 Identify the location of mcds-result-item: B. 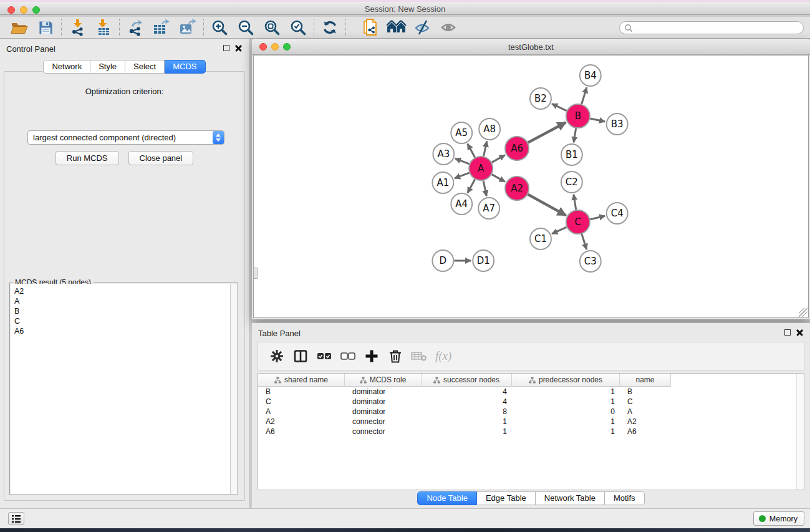
(126, 311).